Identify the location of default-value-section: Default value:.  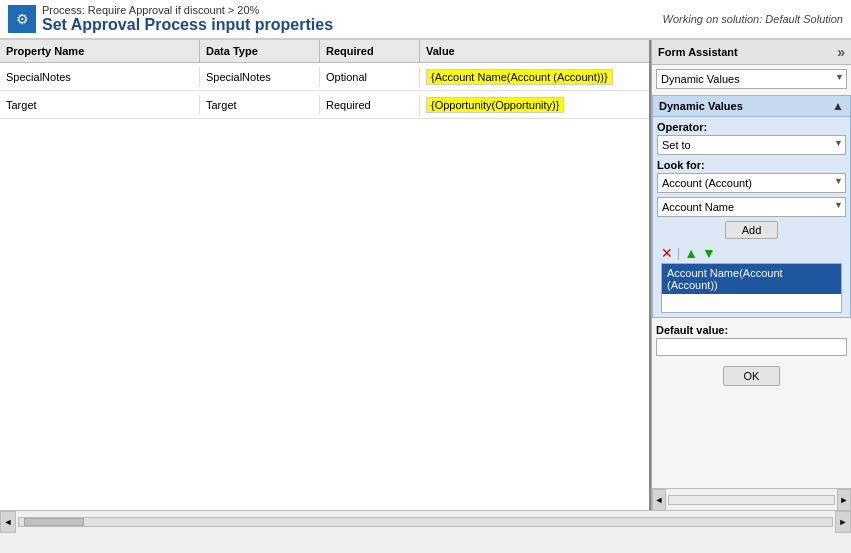
(752, 340).